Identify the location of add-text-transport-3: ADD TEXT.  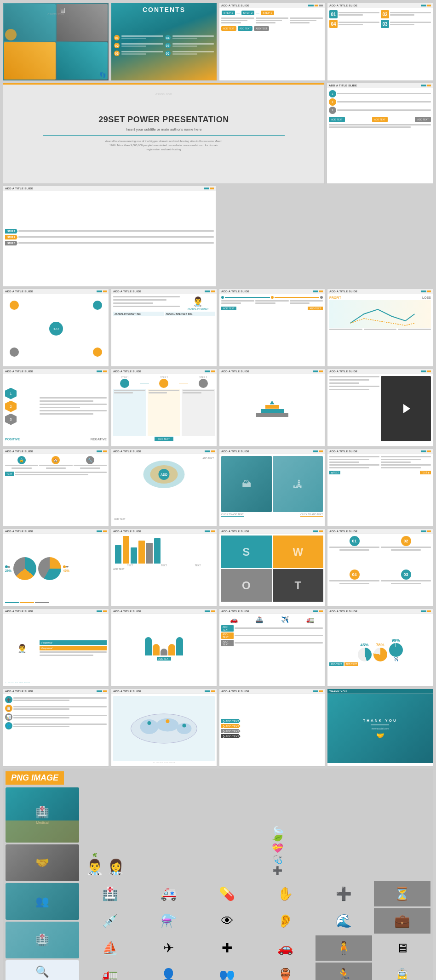
(227, 643).